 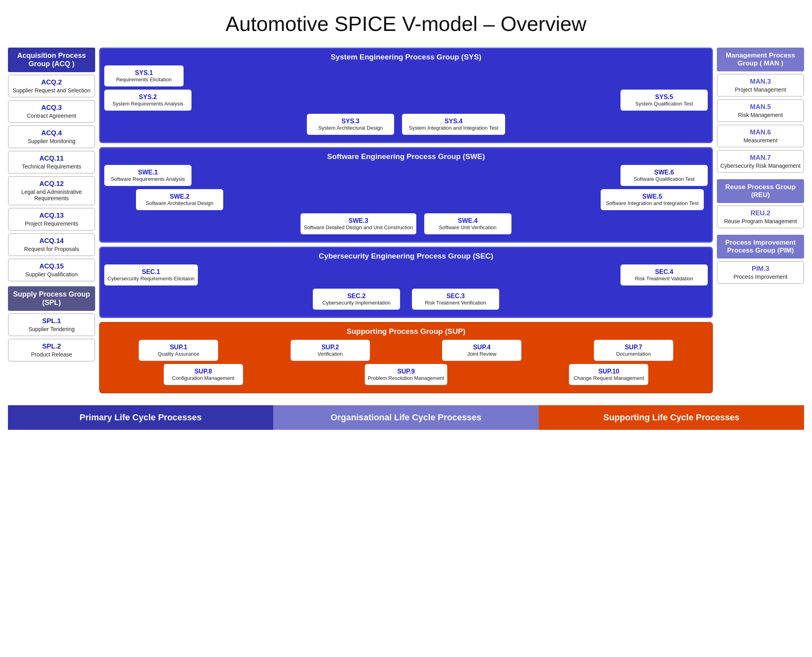 I want to click on sys-group: System Engineering Process Group (SYS) S…, so click(x=406, y=95).